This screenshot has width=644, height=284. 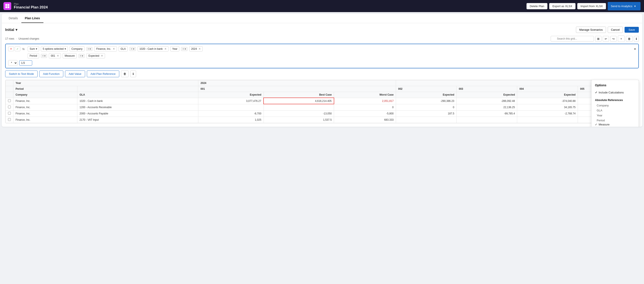 What do you see at coordinates (26, 63) in the screenshot?
I see `multiply-value-input` at bounding box center [26, 63].